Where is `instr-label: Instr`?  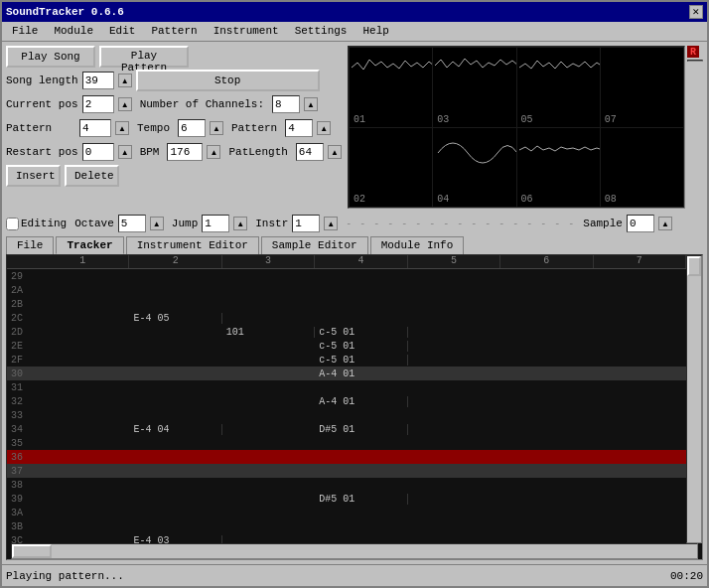
instr-label: Instr is located at coordinates (272, 223).